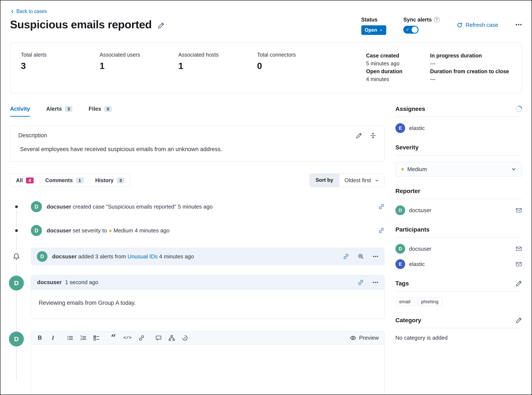  Describe the element at coordinates (400, 249) in the screenshot. I see `avatar: D` at that location.